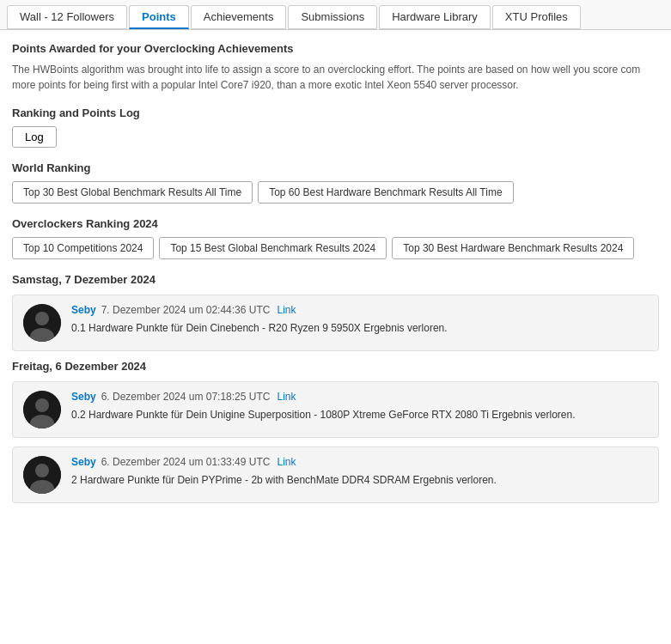 Image resolution: width=671 pixels, height=644 pixels. I want to click on entry-time: 6. Dezember 2024 um 07:18:25 UTC, so click(186, 397).